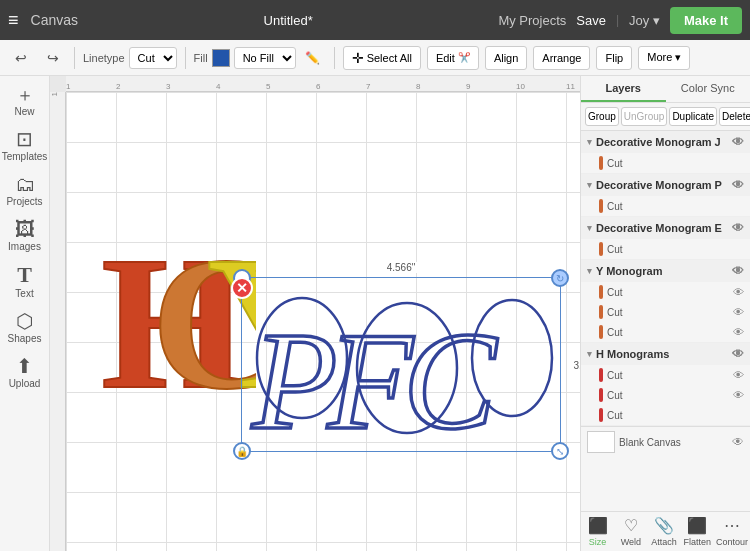 The width and height of the screenshot is (750, 551). What do you see at coordinates (576, 364) in the screenshot?
I see `selection-height-label: 3.113"` at bounding box center [576, 364].